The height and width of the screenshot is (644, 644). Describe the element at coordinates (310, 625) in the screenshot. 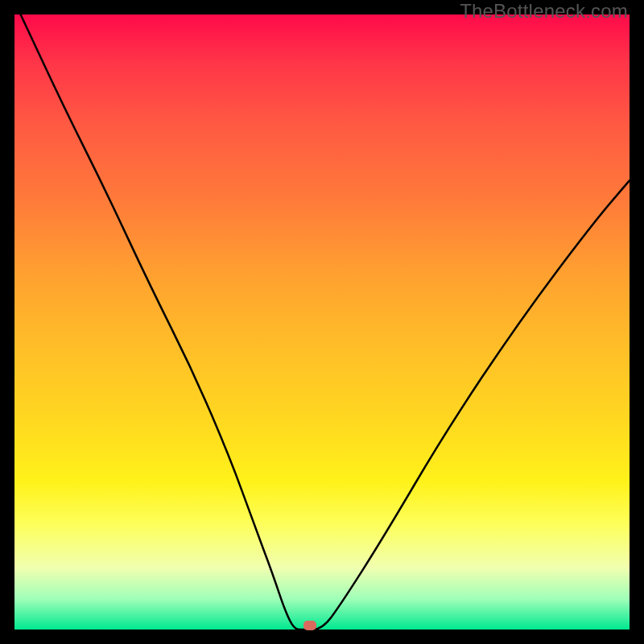

I see `bottleneck-marker` at that location.